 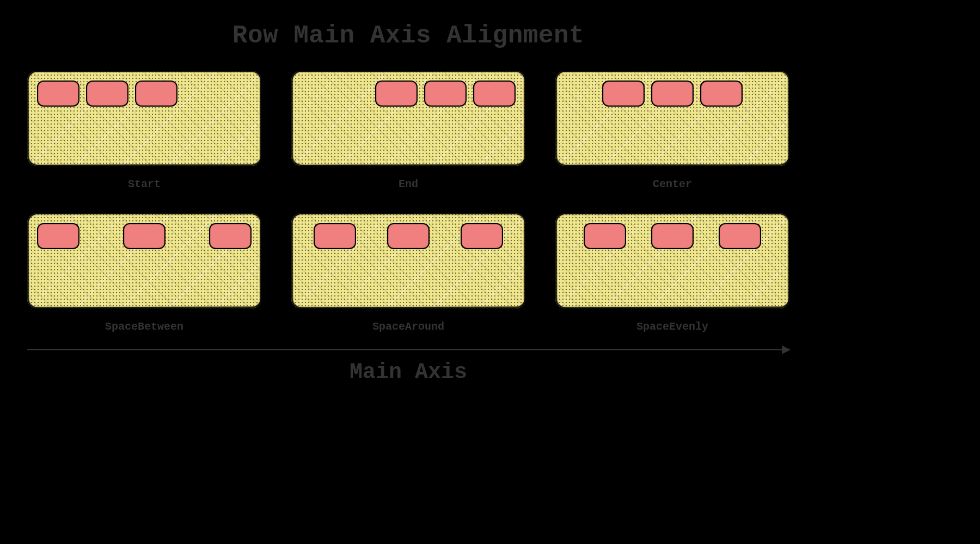 What do you see at coordinates (408, 131) in the screenshot?
I see `alignment-example-end: End` at bounding box center [408, 131].